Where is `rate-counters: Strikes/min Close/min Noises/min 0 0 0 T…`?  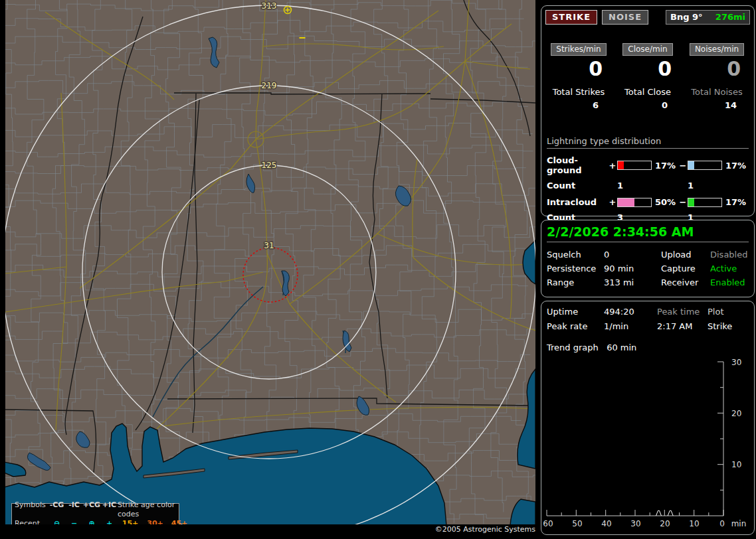
rate-counters: Strikes/min Close/min Noises/min 0 0 0 T… is located at coordinates (648, 76).